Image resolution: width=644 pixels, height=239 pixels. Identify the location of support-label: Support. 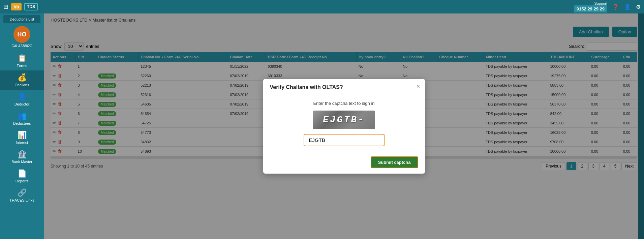
(601, 3).